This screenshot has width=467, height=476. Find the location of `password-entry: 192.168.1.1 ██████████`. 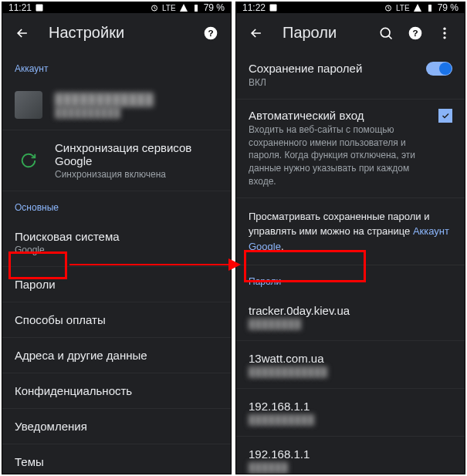

password-entry: 192.168.1.1 ██████████ is located at coordinates (350, 413).